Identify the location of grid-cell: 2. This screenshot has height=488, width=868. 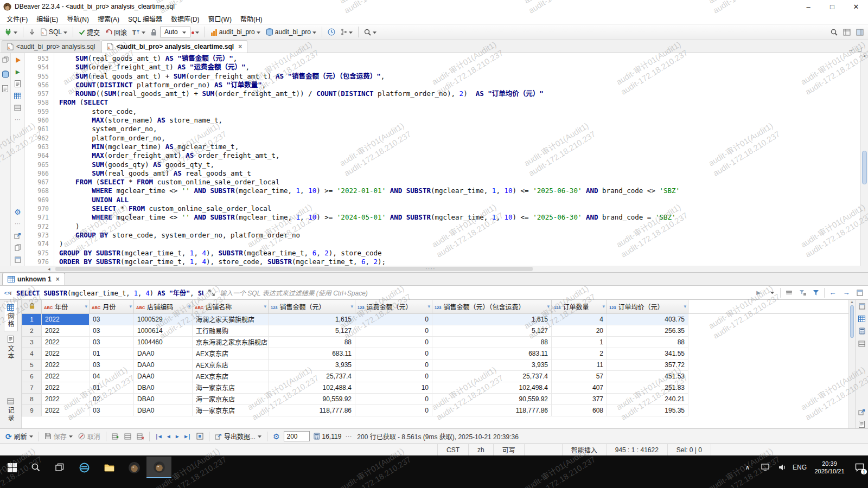
(579, 354).